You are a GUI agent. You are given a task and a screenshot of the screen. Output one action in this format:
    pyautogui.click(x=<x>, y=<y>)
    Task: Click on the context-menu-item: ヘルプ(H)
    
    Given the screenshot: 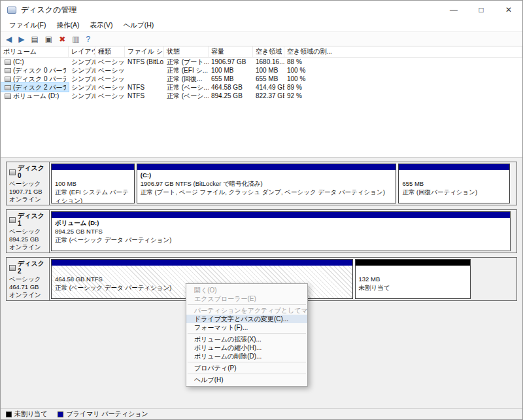 What is the action you would take?
    pyautogui.click(x=247, y=379)
    